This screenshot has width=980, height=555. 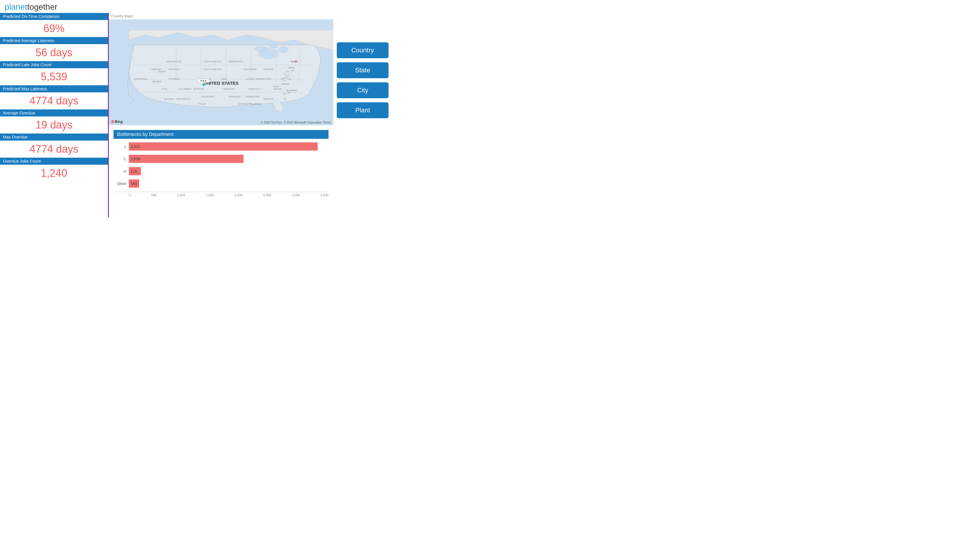 What do you see at coordinates (250, 69) in the screenshot?
I see `svg-text: WISCONSIN` at bounding box center [250, 69].